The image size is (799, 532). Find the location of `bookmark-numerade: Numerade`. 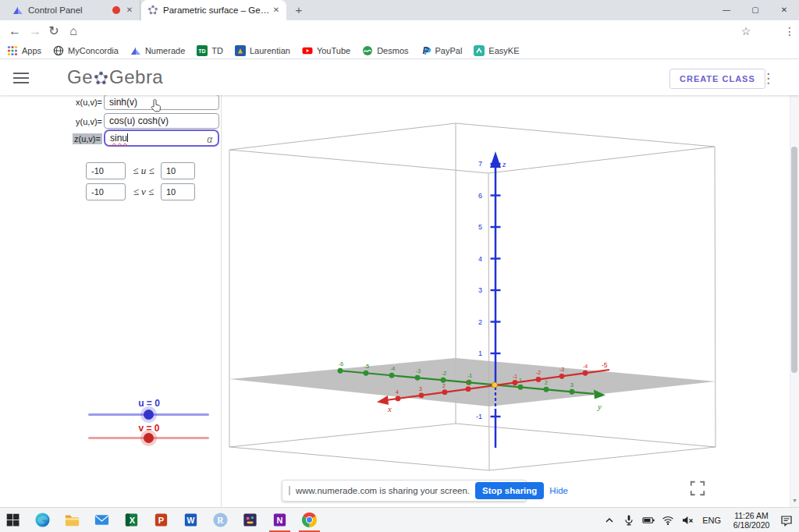

bookmark-numerade: Numerade is located at coordinates (158, 51).